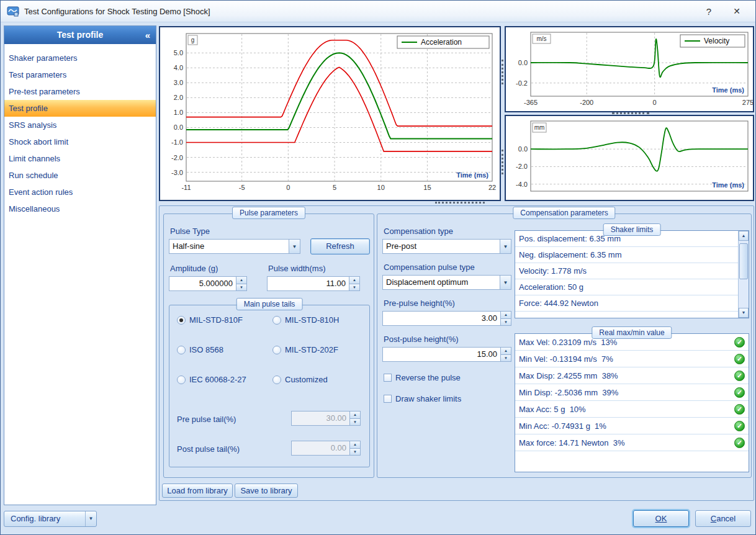  I want to click on displacement-chart: 0.0-2.0-4.0mmTime (ms), so click(629, 158).